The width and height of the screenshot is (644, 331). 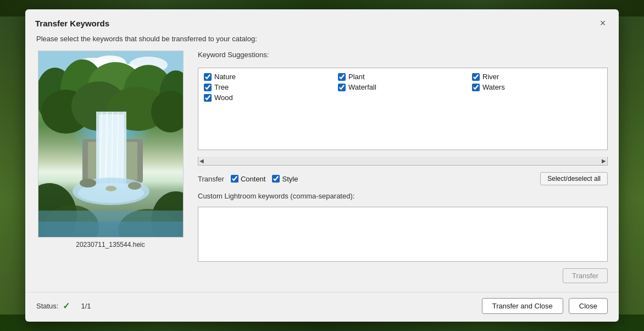 What do you see at coordinates (290, 179) in the screenshot?
I see `transfer-style-label: Style` at bounding box center [290, 179].